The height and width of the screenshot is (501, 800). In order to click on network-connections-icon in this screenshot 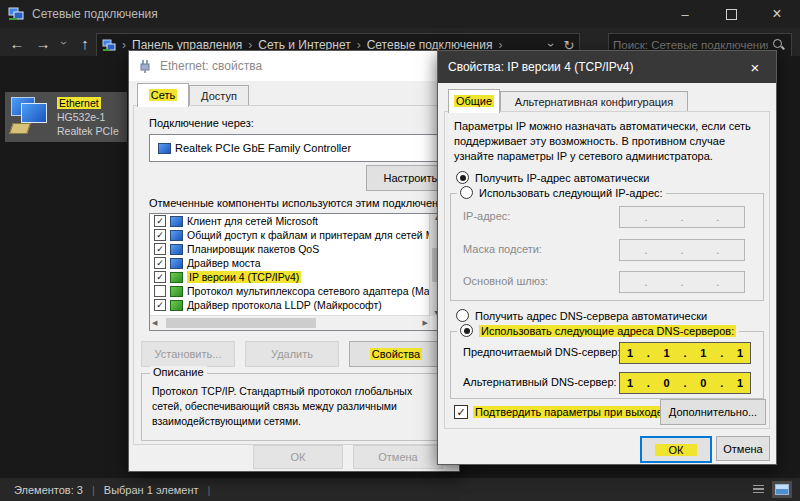, I will do `click(16, 14)`.